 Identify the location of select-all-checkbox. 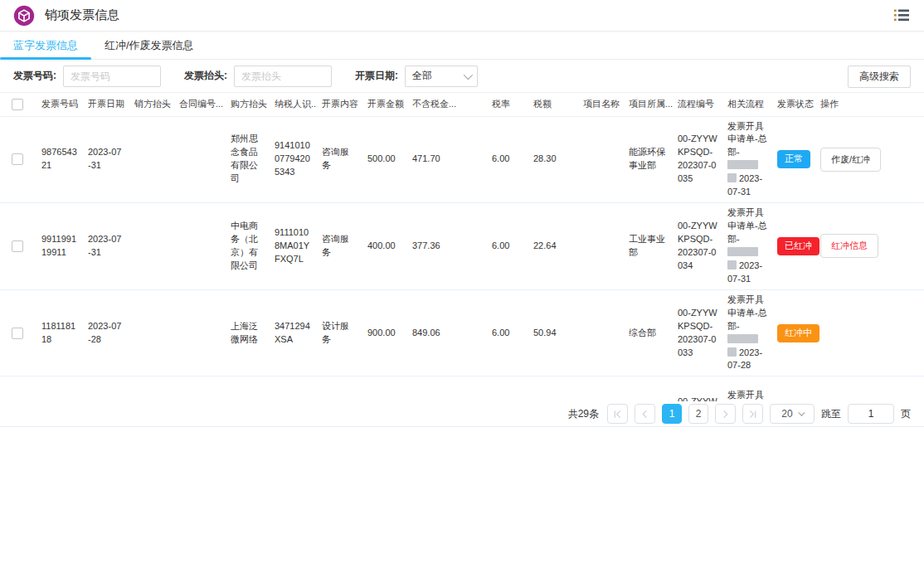
(17, 104).